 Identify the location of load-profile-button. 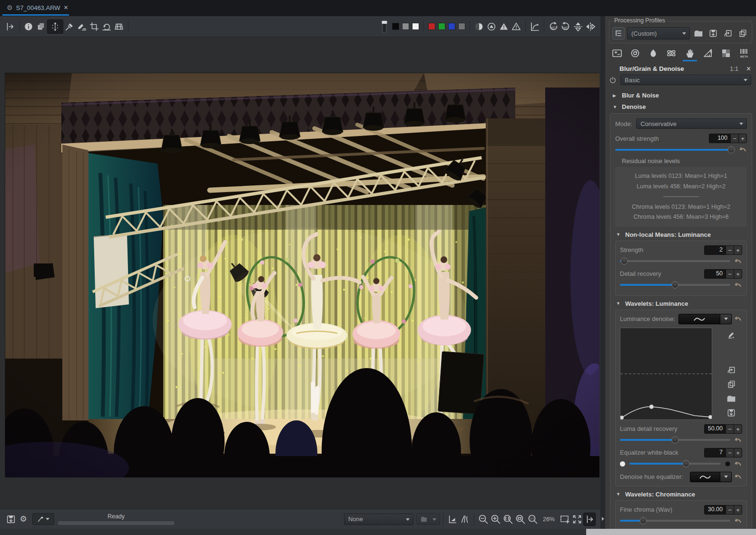
(698, 33).